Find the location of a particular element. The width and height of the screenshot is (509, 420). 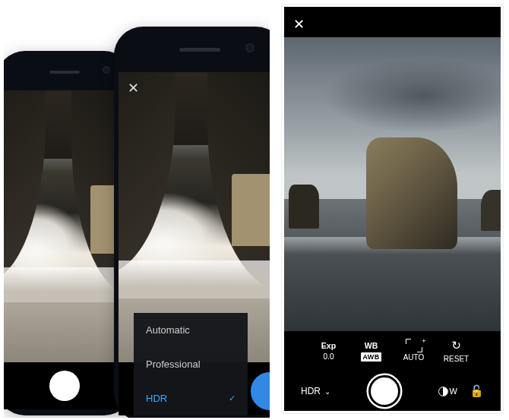

check-icon: ✓ is located at coordinates (232, 398).